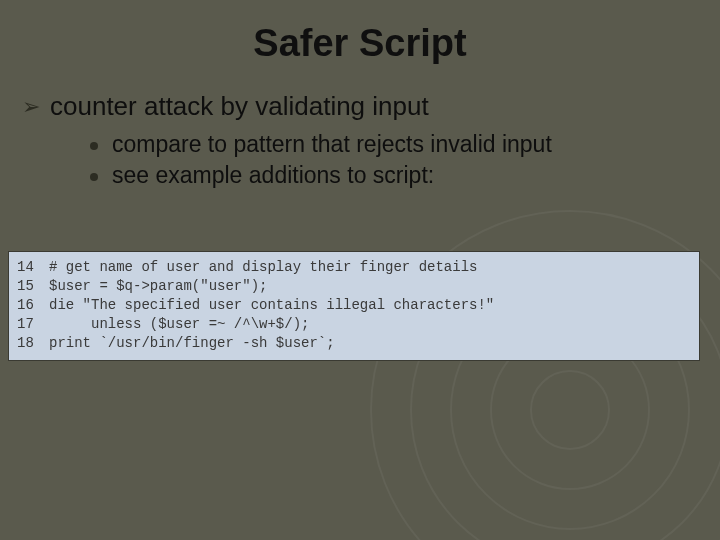  What do you see at coordinates (273, 176) in the screenshot?
I see `sub-bullet-text: see example additions to script:` at bounding box center [273, 176].